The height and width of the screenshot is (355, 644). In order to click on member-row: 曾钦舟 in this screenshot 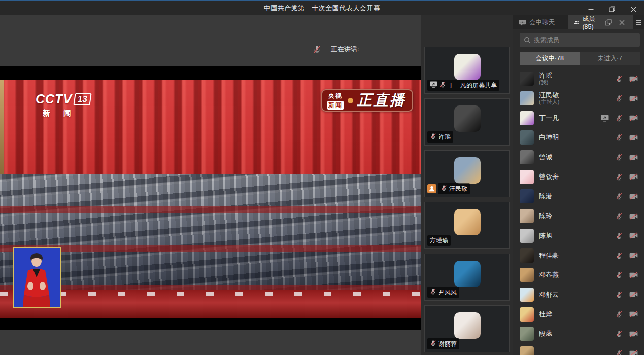, I will do `click(579, 176)`.